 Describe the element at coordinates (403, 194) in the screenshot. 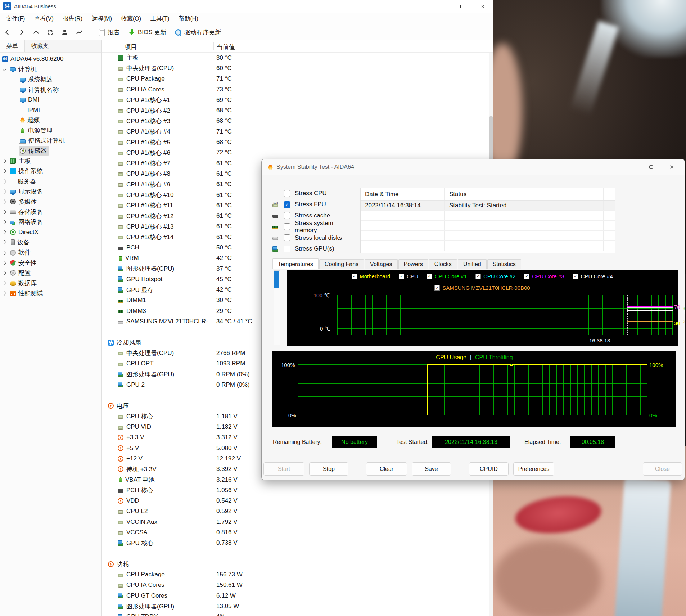

I see `log-col-datetime: Date & Time` at that location.